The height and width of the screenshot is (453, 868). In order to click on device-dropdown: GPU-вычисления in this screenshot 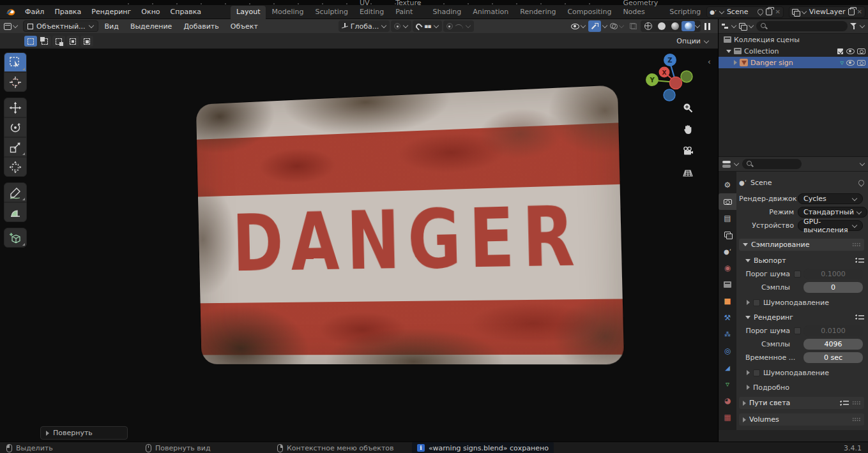, I will do `click(830, 226)`.